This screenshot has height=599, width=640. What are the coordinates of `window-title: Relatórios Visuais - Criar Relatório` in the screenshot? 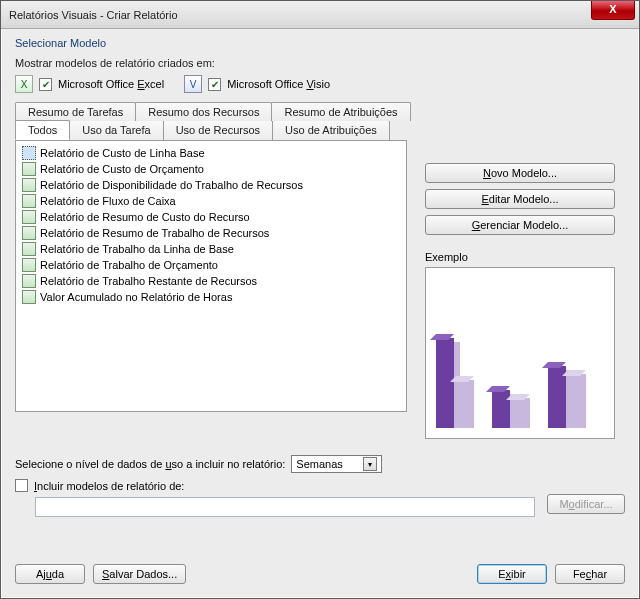 It's located at (94, 15).